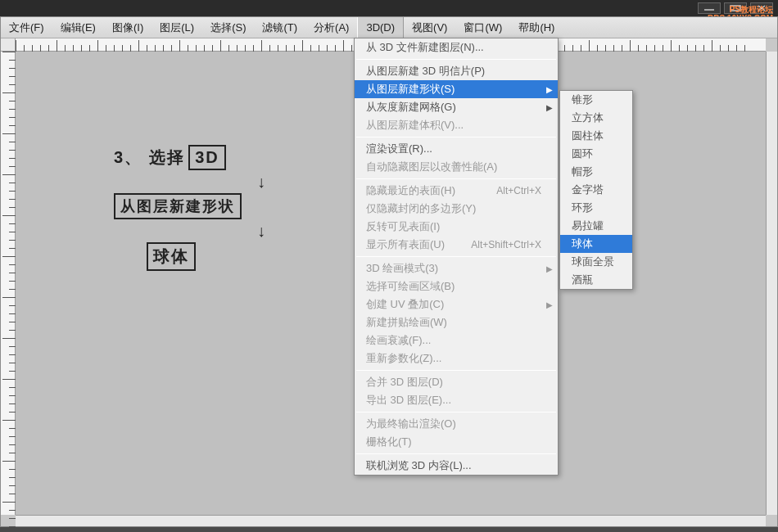 Image resolution: width=778 pixels, height=532 pixels. Describe the element at coordinates (582, 100) in the screenshot. I see `menu-label: 锥形` at that location.